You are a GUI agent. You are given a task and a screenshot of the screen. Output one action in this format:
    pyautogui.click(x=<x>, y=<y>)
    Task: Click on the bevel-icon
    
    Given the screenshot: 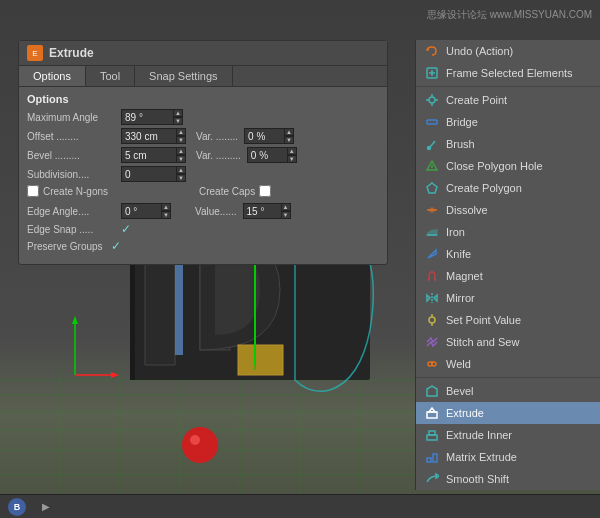 What is the action you would take?
    pyautogui.click(x=432, y=391)
    